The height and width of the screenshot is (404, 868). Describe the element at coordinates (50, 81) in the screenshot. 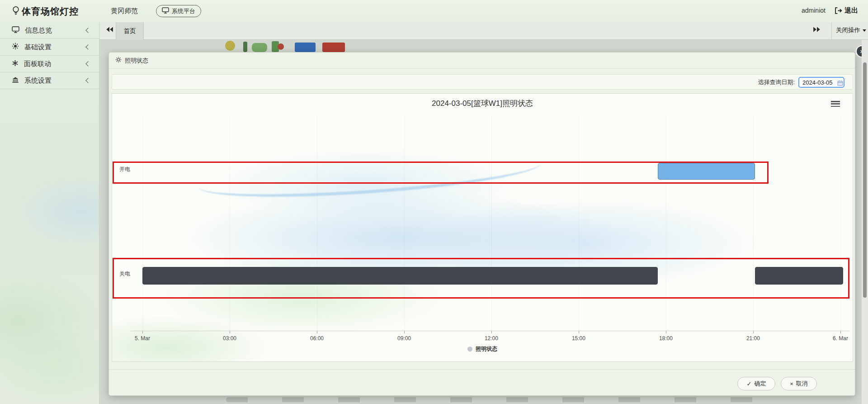

I see `sidebar-item-system-settings: 系统设置` at that location.